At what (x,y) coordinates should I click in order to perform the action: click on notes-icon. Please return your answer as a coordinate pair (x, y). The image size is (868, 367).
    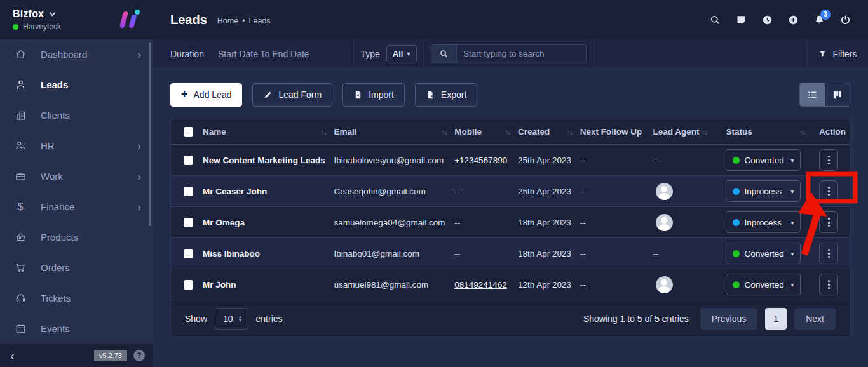
    Looking at the image, I should click on (741, 20).